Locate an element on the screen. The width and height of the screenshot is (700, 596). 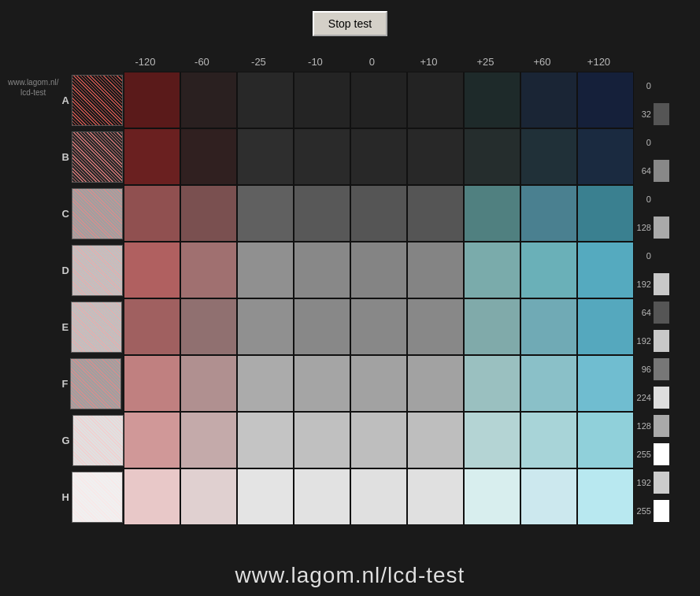
row-label-D: D is located at coordinates (65, 271).